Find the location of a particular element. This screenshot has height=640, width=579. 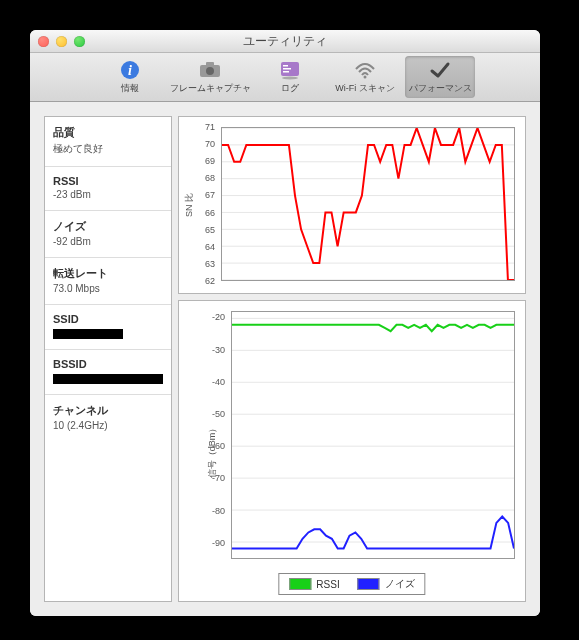

swatch-blue is located at coordinates (369, 584).